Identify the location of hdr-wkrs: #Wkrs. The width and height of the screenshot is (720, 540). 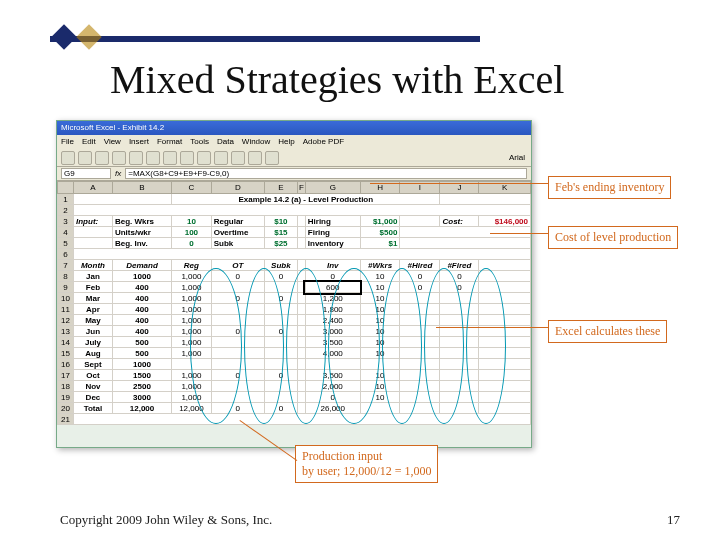
(380, 266).